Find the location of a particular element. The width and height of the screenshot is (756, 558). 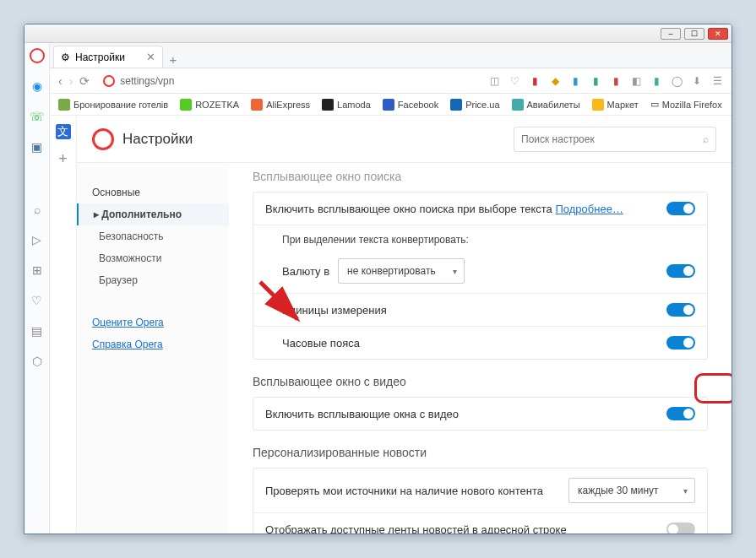

back-button: ‹ is located at coordinates (61, 81).